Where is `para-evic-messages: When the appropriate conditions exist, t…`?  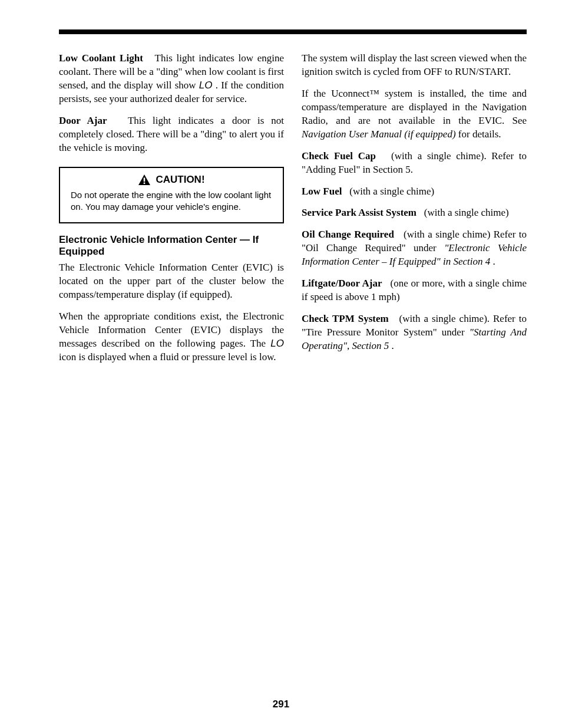
para-evic-messages: When the appropriate conditions exist, t… is located at coordinates (171, 337).